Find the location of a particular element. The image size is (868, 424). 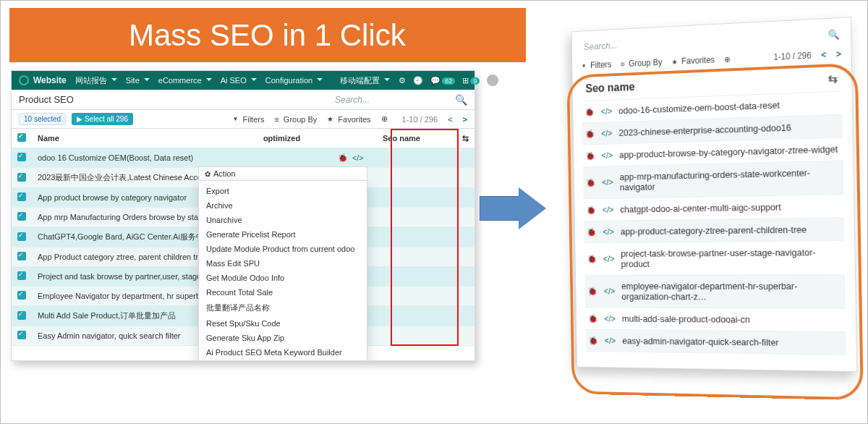

result-row: 🐞</>multi-add-sale-product-odooai-cn is located at coordinates (715, 320).